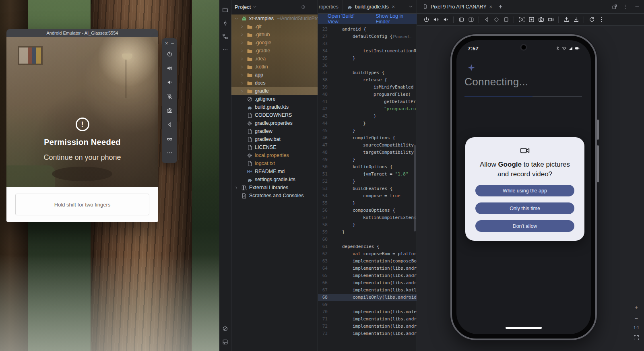  What do you see at coordinates (275, 99) in the screenshot?
I see `tree-item-gitignore: .gitignore` at bounding box center [275, 99].